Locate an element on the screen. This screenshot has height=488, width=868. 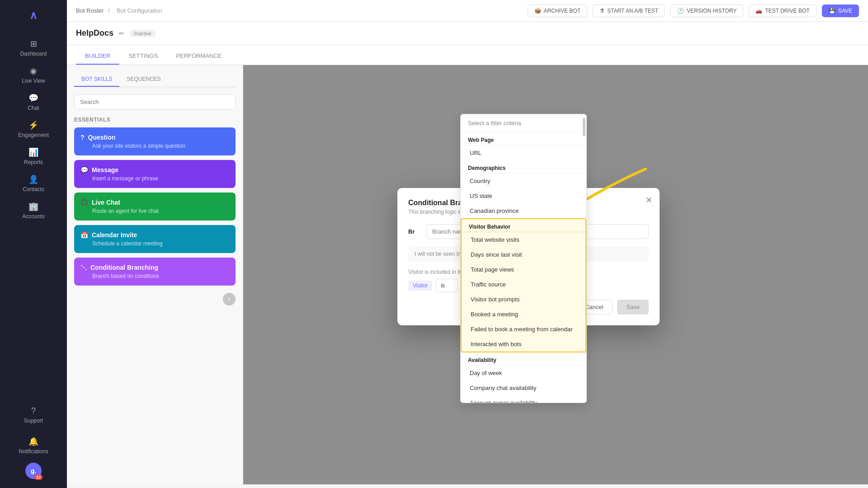
live-chat-icon: 🎧 is located at coordinates (84, 202).